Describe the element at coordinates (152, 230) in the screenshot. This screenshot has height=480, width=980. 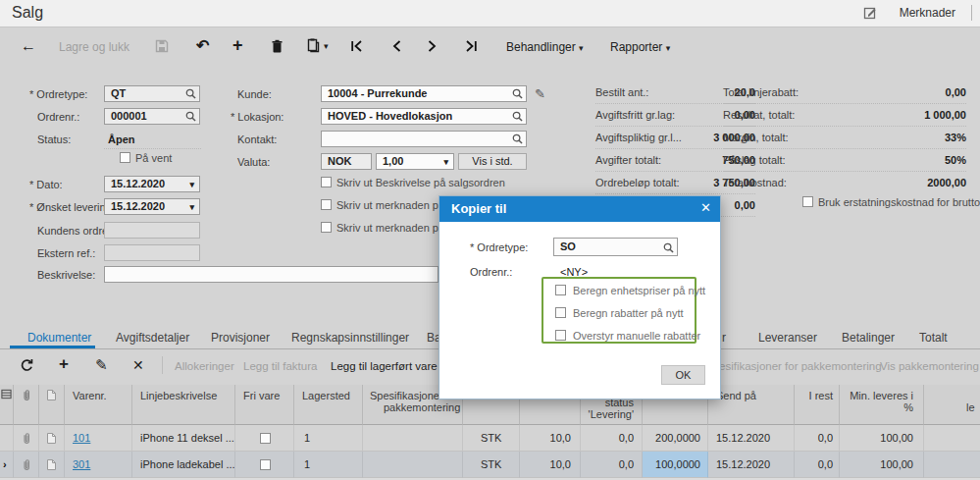
I see `kundens-ordrenr-field` at that location.